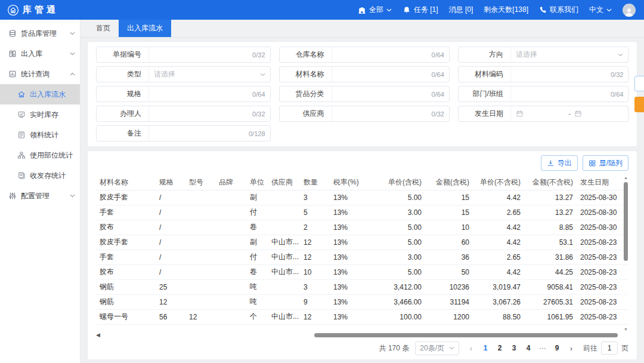 The height and width of the screenshot is (363, 644). Describe the element at coordinates (202, 114) in the screenshot. I see `handler-input` at that location.